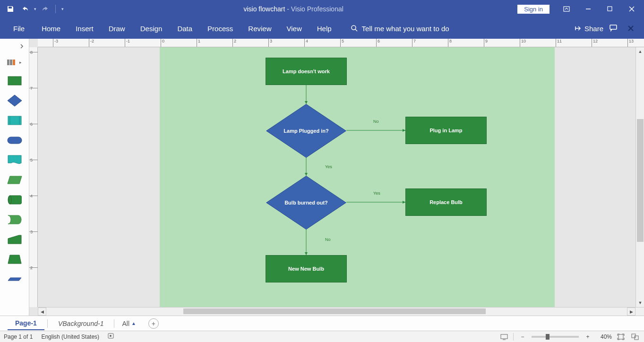 The image size is (644, 342). What do you see at coordinates (14, 62) in the screenshot?
I see `stencil-selector: ▸` at bounding box center [14, 62].